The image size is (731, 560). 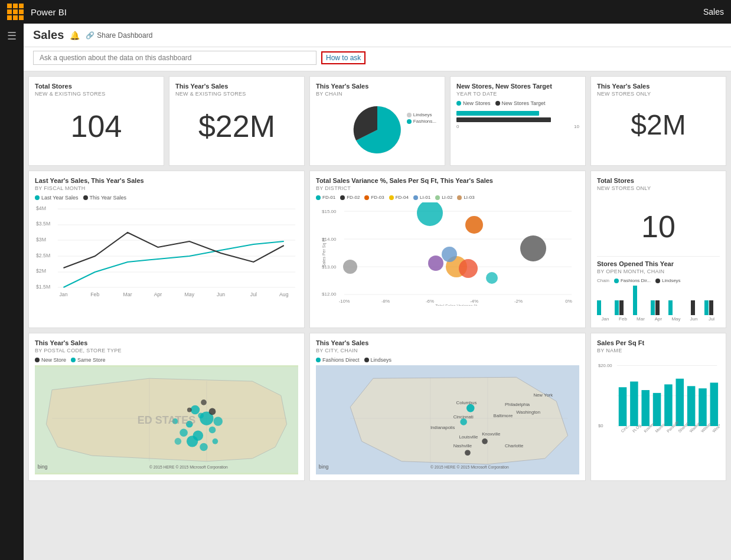 I want to click on svg-text: $12.00, so click(x=329, y=294).